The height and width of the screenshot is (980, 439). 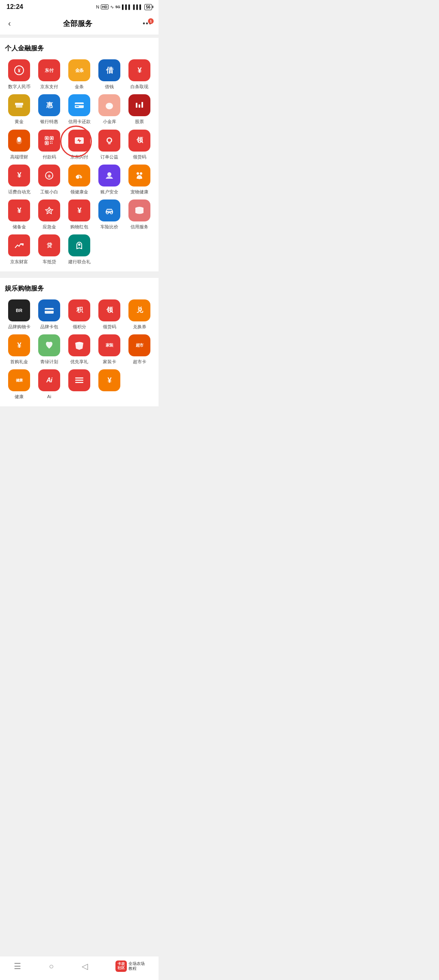 I want to click on signal-bars-icon: ▌▌▌, so click(x=127, y=7).